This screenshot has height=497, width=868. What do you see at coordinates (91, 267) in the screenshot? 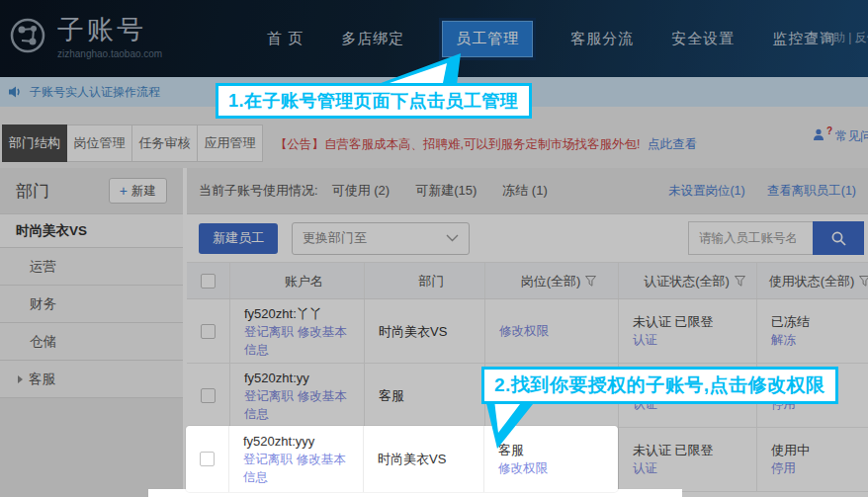
I see `sidebar-item-operations: 运营` at bounding box center [91, 267].